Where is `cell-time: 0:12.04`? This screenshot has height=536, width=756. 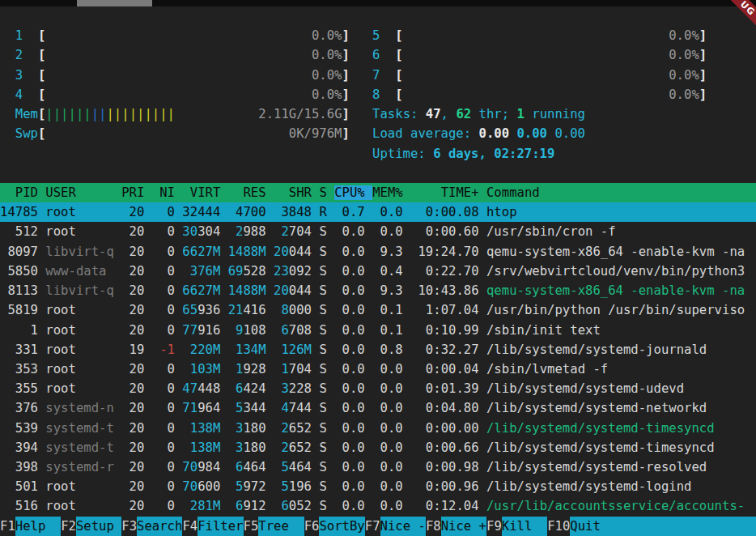
cell-time: 0:12.04 is located at coordinates (448, 506).